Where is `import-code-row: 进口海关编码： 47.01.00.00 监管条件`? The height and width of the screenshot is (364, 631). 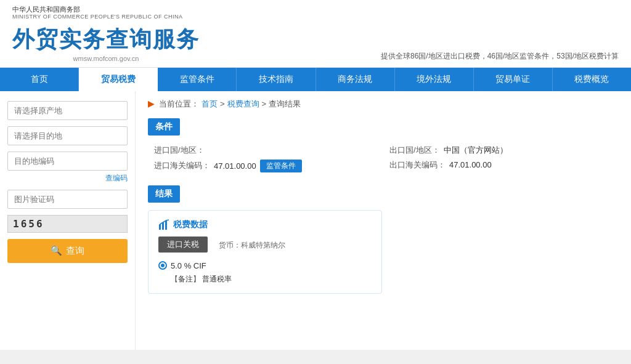 import-code-row: 进口海关编码： 47.01.00.00 监管条件 is located at coordinates (266, 166).